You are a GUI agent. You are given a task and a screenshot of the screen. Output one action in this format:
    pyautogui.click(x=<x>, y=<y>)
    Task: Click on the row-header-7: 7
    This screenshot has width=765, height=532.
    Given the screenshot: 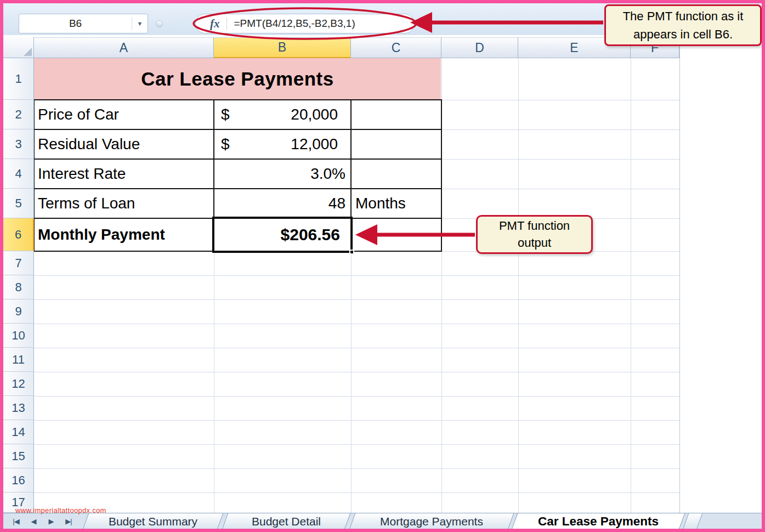 What is the action you would take?
    pyautogui.click(x=19, y=263)
    